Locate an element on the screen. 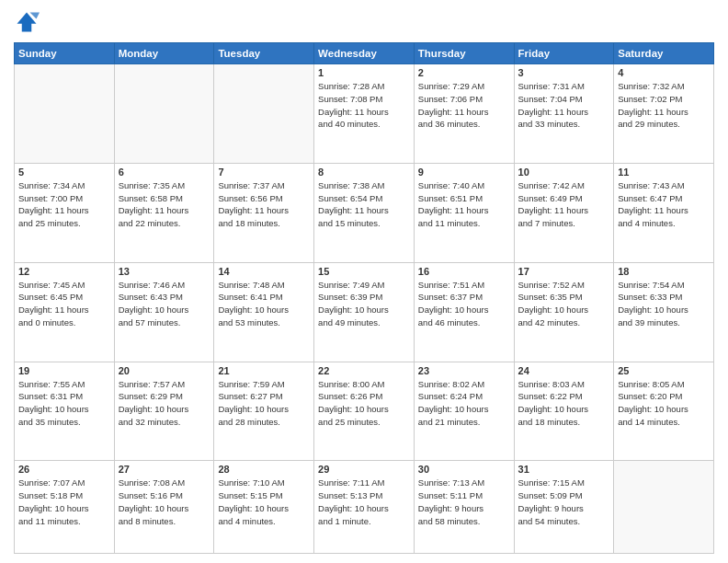  day-cell: 17Sunrise: 7:52 AM Sunset: 6:35 PM Dayli… is located at coordinates (564, 312).